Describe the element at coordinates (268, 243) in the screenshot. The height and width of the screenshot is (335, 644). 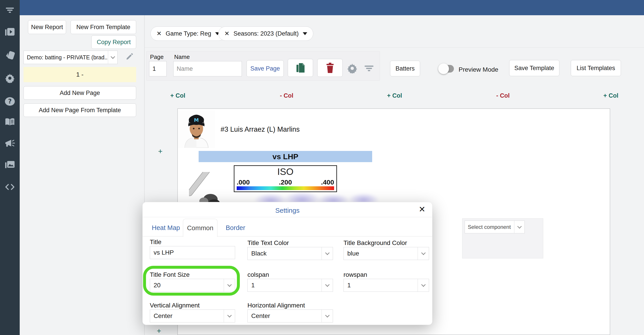
I see `title-text-color-label: Title Text Color` at that location.